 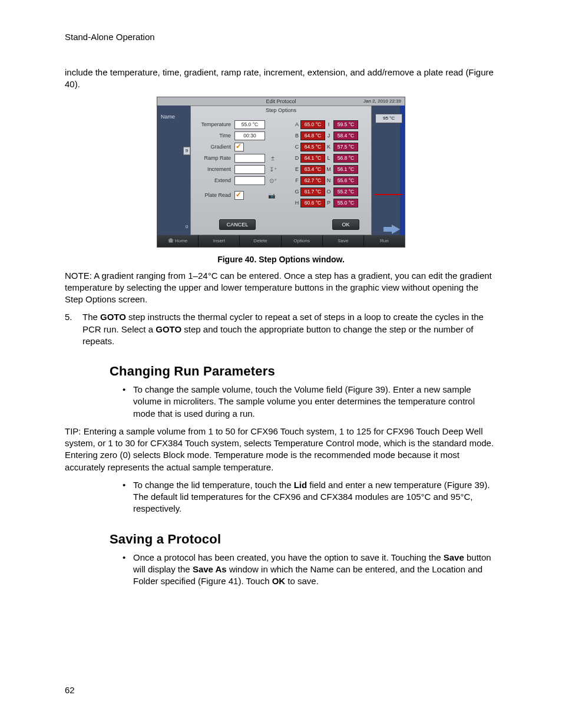 What do you see at coordinates (313, 180) in the screenshot?
I see `grad-cell: 62.7 °C` at bounding box center [313, 180].